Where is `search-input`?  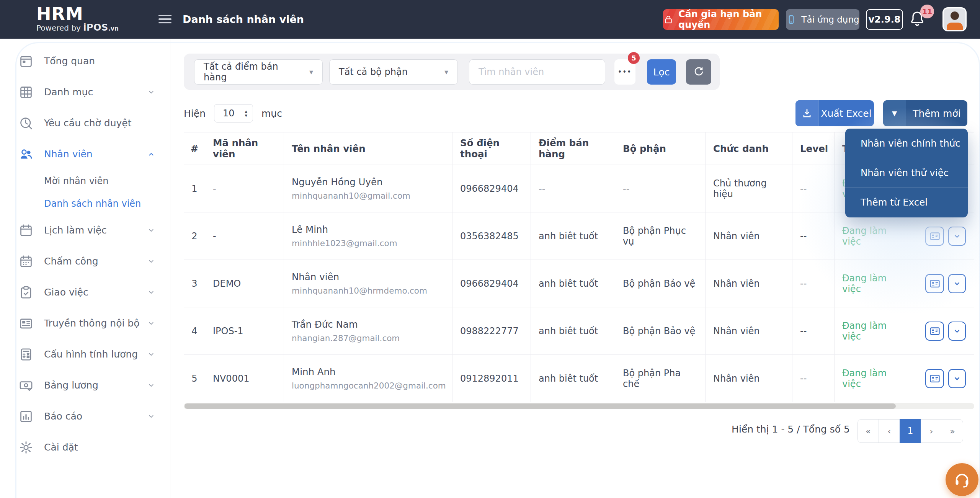
search-input is located at coordinates (537, 72).